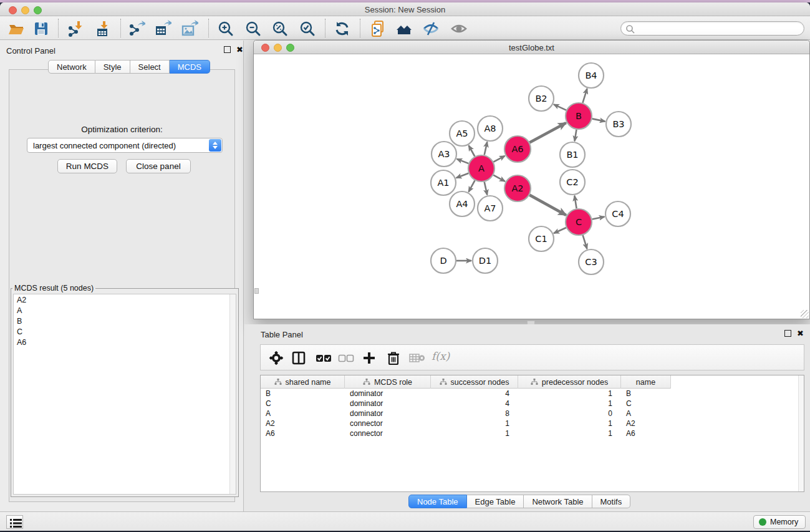  Describe the element at coordinates (72, 67) in the screenshot. I see `tab-network: Network` at that location.